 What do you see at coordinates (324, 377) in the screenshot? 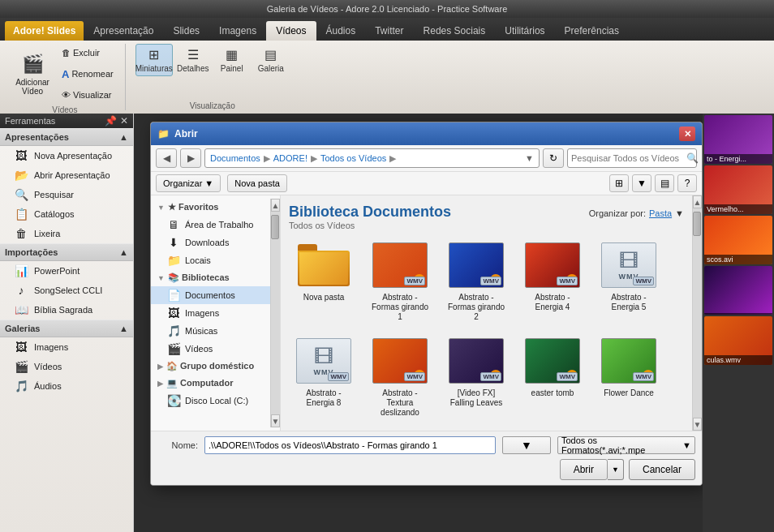
I see `file-item-abstrato5: 🎞 WMV WMV Abstrato - Energia 8` at bounding box center [324, 377].